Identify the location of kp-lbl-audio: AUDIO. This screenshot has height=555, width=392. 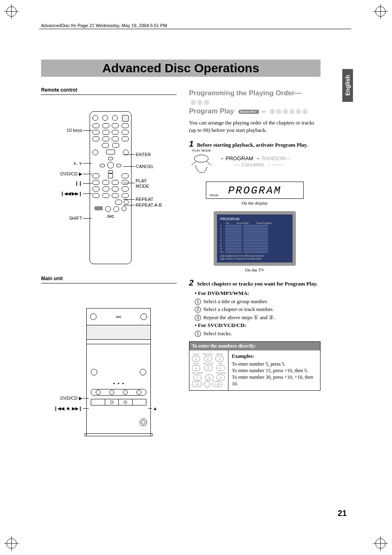
(196, 354).